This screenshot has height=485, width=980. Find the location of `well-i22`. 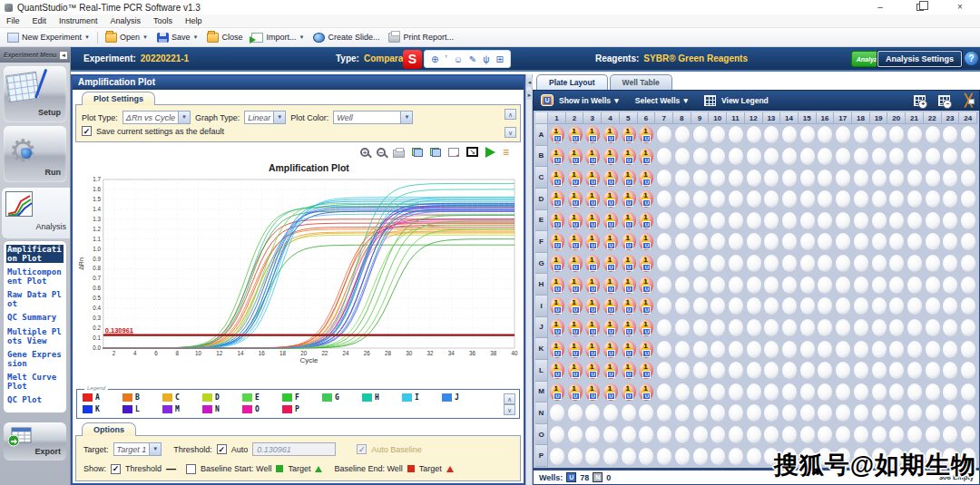

well-i22 is located at coordinates (933, 306).